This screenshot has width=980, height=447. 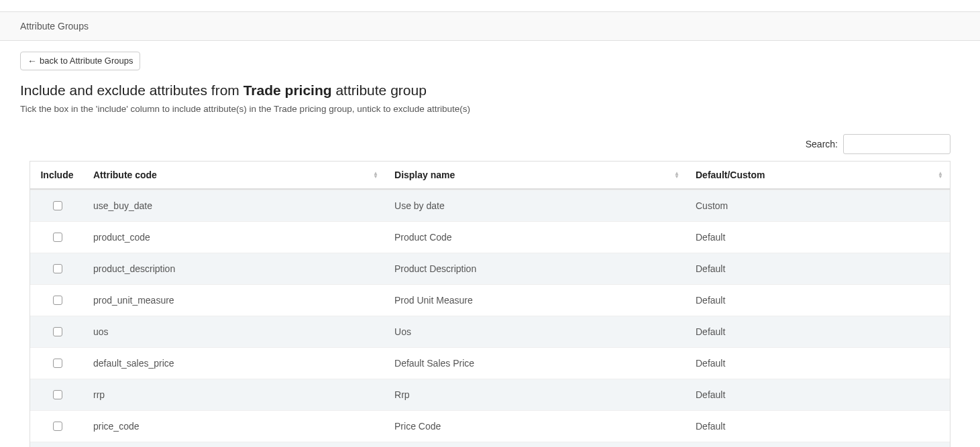 I want to click on column-header-attribute-code: Attribute code ▲▼, so click(x=235, y=176).